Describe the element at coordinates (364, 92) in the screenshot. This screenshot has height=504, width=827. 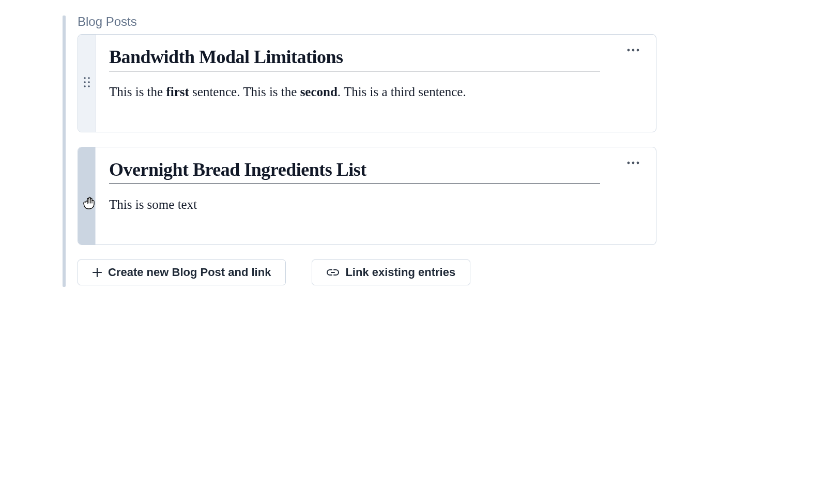
I see `card-text: This is the first sentence. This is the …` at that location.